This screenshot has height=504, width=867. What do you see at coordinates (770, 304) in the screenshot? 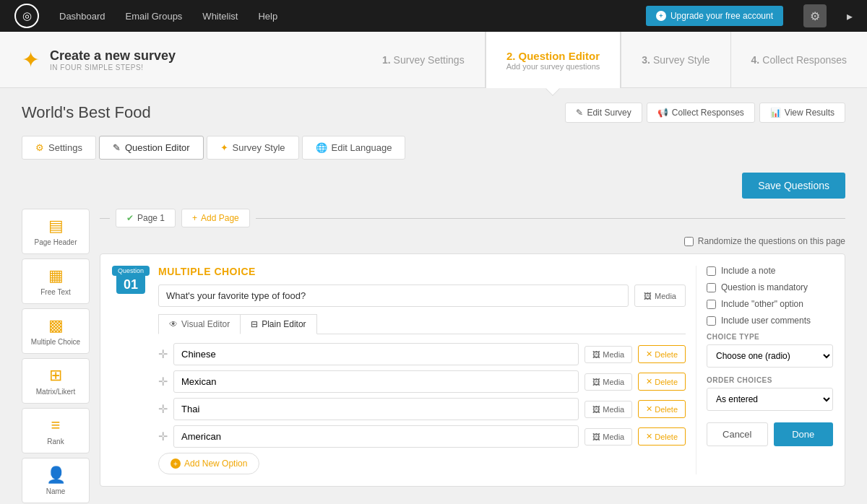
I see `option-other: Include "other" option` at bounding box center [770, 304].